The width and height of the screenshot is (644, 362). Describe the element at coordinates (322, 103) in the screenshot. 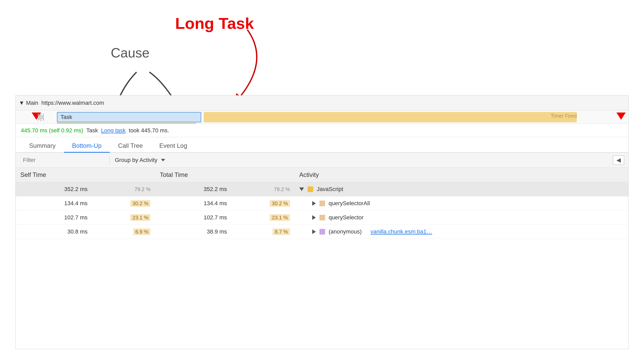

I see `timeline-row: ▼ Main https://www.walmart.com` at that location.